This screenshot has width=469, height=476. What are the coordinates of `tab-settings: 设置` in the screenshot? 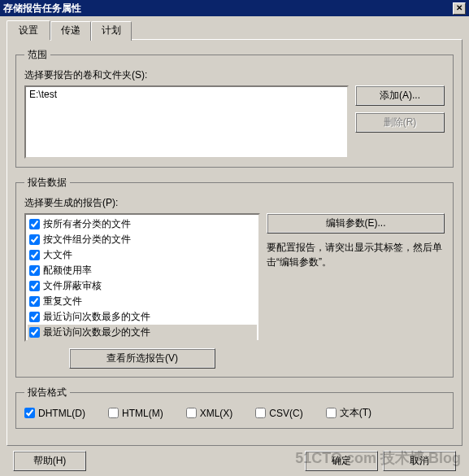 It's located at (28, 30).